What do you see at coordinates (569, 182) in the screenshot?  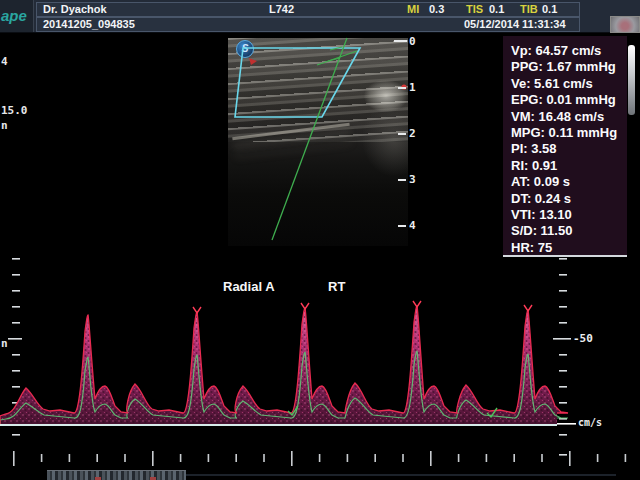 I see `meas-at: AT: 0.09 s` at bounding box center [569, 182].